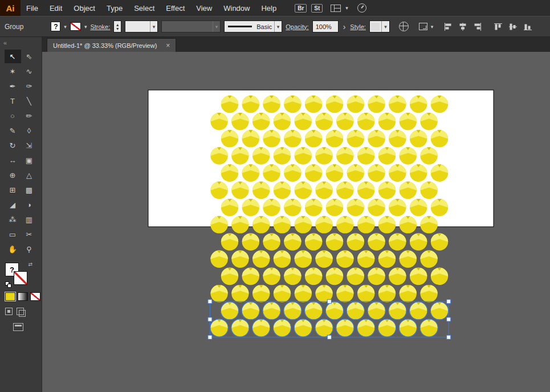 The height and width of the screenshot is (392, 550). What do you see at coordinates (498, 27) in the screenshot?
I see `align-top-button` at bounding box center [498, 27].